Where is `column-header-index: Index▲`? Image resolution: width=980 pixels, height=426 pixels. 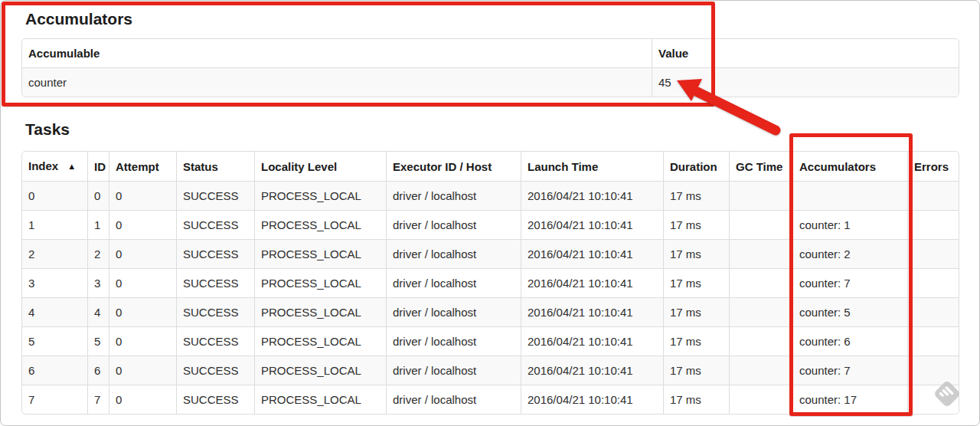 column-header-index: Index▲ is located at coordinates (55, 167).